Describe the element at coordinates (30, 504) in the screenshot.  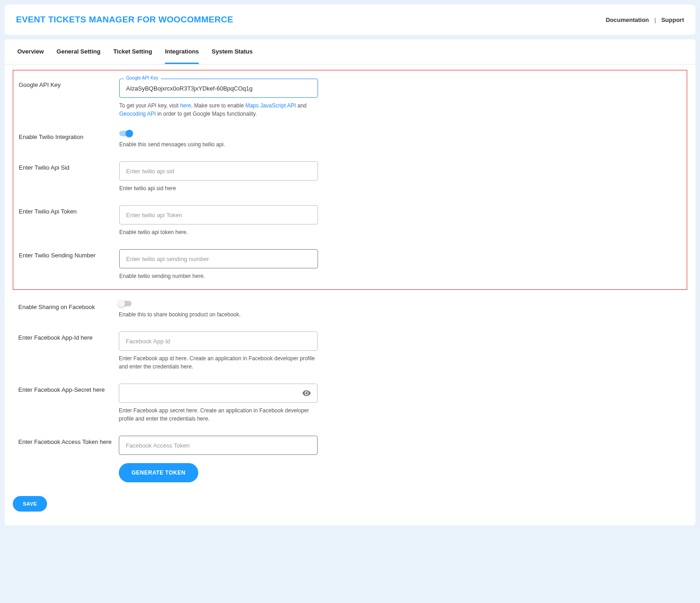
I see `save-button: SAVE` at that location.